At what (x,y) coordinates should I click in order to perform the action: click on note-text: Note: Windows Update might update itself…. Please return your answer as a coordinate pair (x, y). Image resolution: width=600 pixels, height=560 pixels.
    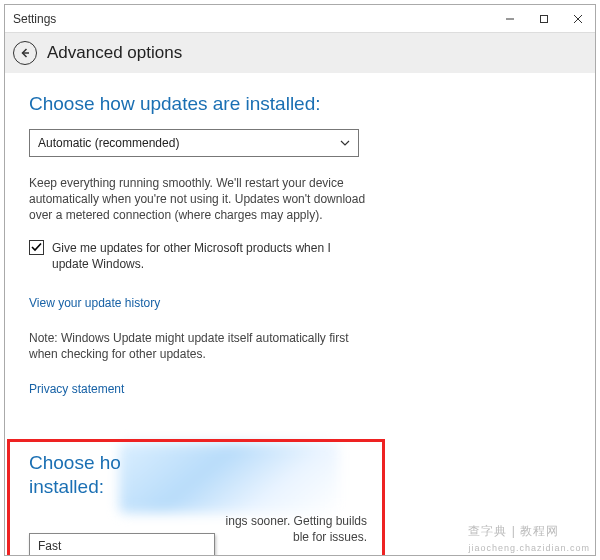
    Looking at the image, I should click on (199, 346).